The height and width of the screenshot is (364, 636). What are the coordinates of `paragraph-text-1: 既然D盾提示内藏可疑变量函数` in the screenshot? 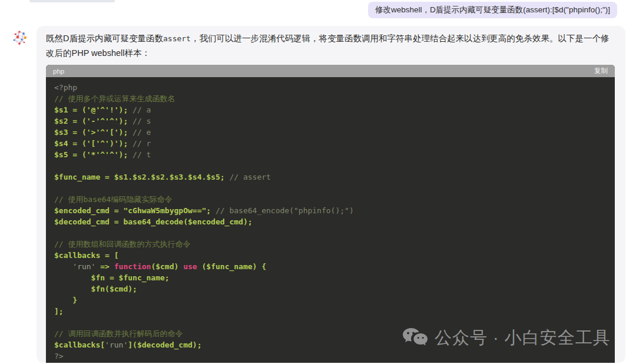 It's located at (105, 38).